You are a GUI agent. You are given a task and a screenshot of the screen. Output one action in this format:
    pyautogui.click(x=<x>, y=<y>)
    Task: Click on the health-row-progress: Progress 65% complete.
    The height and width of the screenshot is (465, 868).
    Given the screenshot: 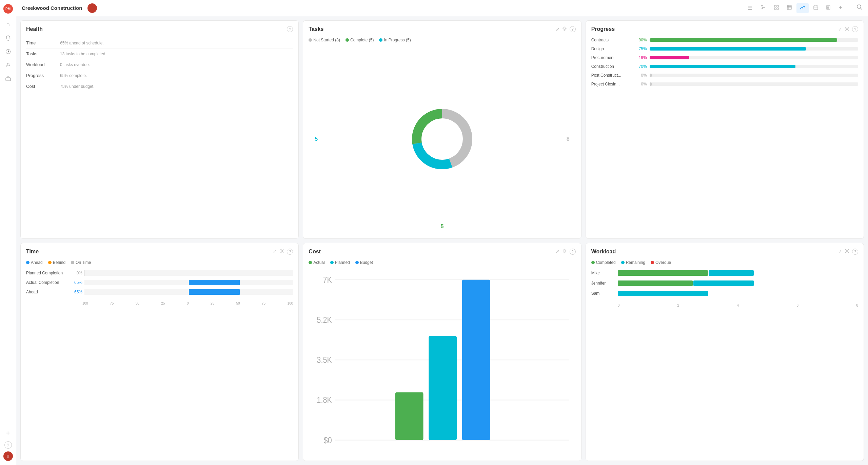 What is the action you would take?
    pyautogui.click(x=159, y=76)
    